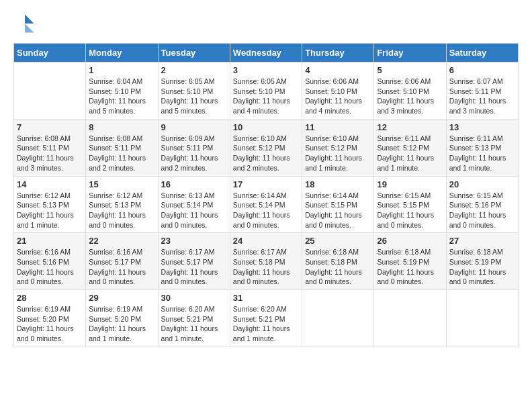  I want to click on calendar-cell: 10Sunrise: 6:10 AM Sunset: 5:12 PM Dayli…, so click(266, 148).